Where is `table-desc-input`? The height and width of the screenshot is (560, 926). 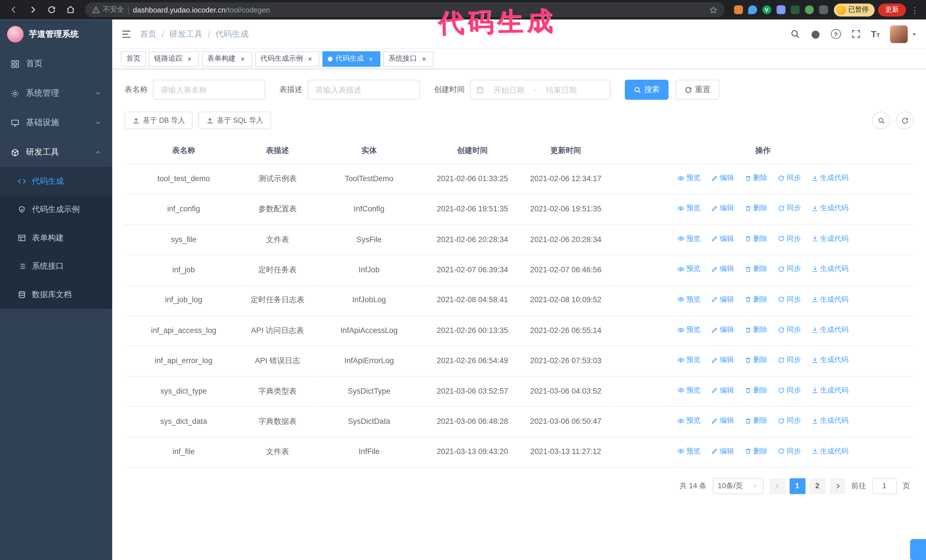
table-desc-input is located at coordinates (364, 89).